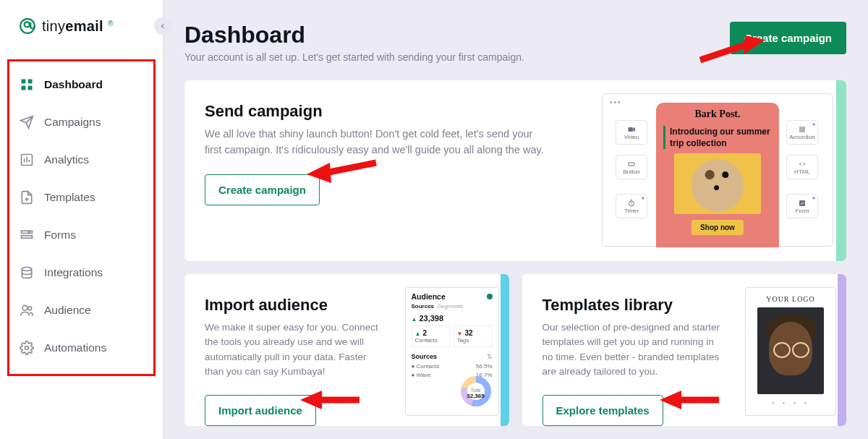  What do you see at coordinates (74, 85) in the screenshot?
I see `nav-label: Dashboard` at bounding box center [74, 85].